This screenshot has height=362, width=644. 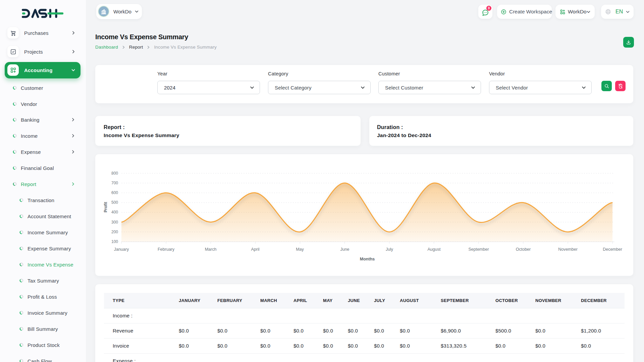 I want to click on svg-text: 100, so click(x=115, y=242).